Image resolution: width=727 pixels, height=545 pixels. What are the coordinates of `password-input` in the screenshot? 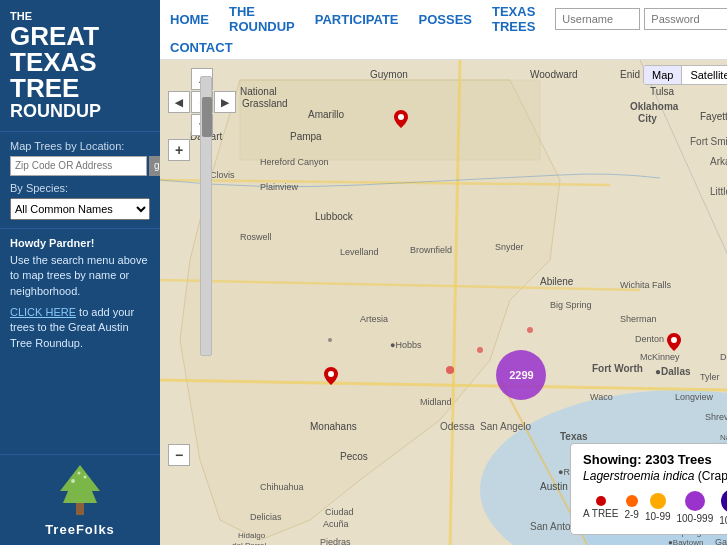 It's located at (686, 19).